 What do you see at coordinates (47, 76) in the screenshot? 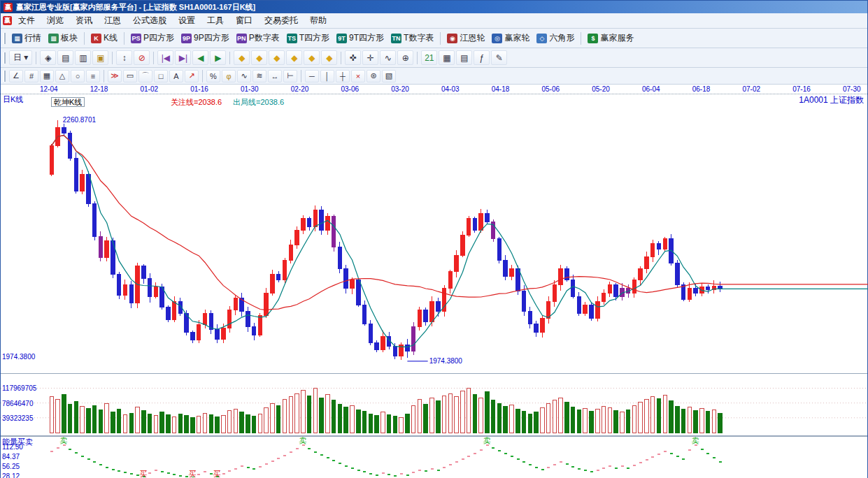
I see `square-of-nine-icon: ▦` at bounding box center [47, 76].